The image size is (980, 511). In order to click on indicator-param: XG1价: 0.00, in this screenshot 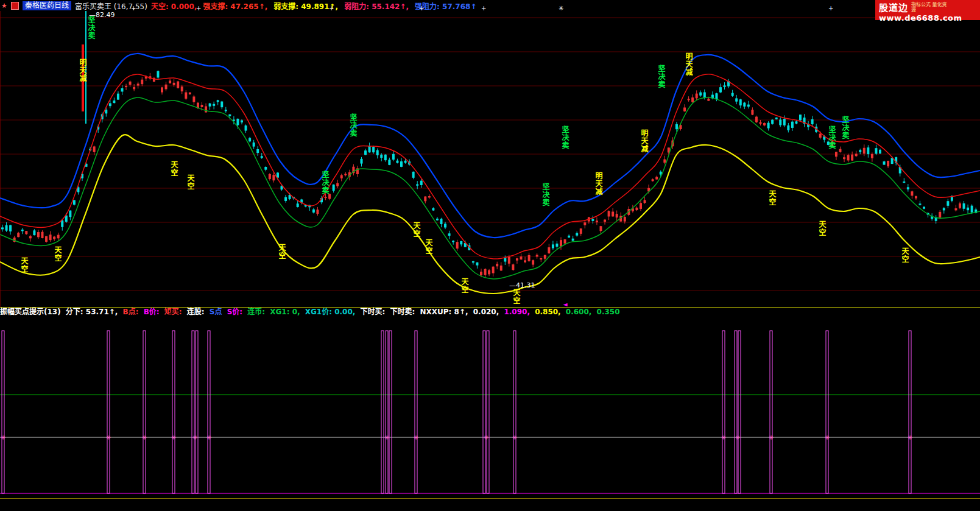, I will do `click(331, 312)`.